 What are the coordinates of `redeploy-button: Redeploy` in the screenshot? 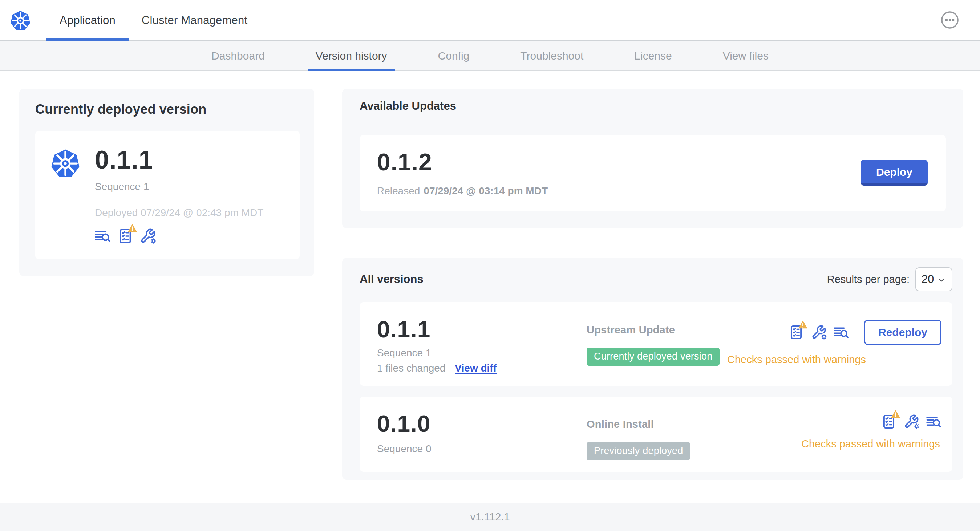 It's located at (903, 332).